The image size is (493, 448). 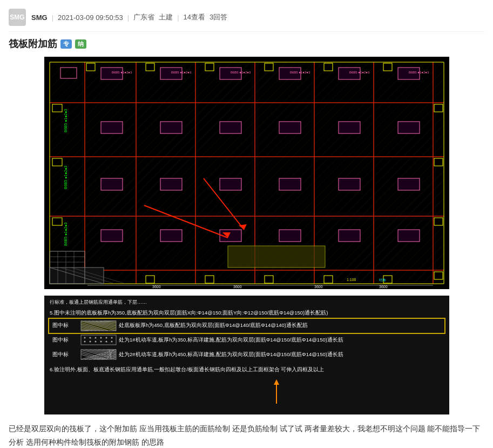 What do you see at coordinates (98, 302) in the screenshot?
I see `svg-text: 行标准，板通上层钢筋应用通单筋，下层……` at bounding box center [98, 302].